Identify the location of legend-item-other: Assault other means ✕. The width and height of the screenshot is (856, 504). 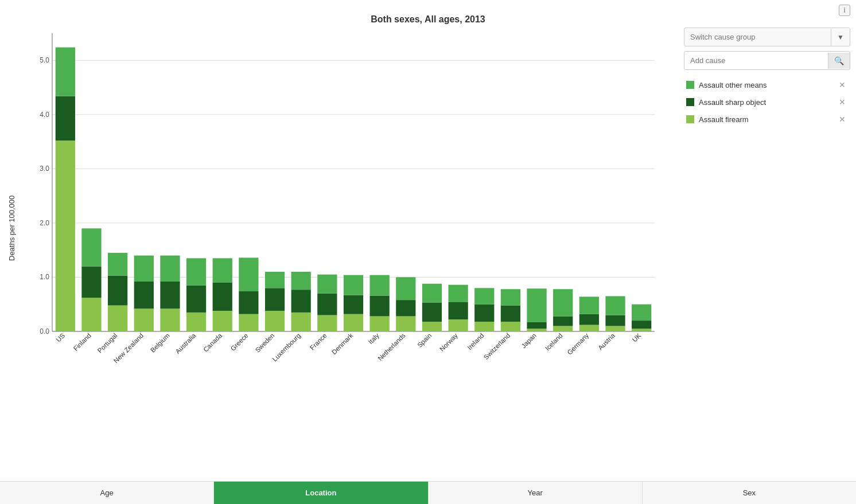
(767, 85).